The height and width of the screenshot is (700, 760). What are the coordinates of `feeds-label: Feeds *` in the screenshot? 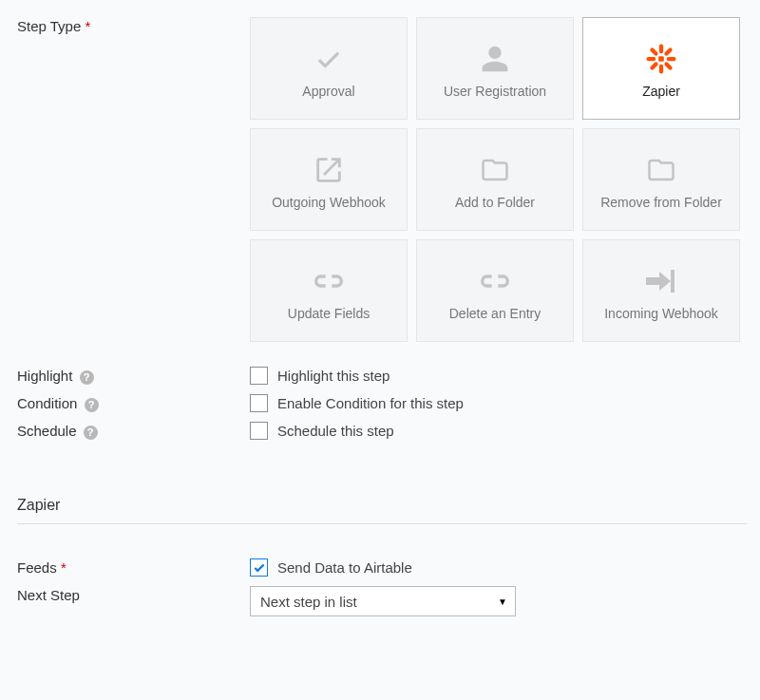 It's located at (133, 567).